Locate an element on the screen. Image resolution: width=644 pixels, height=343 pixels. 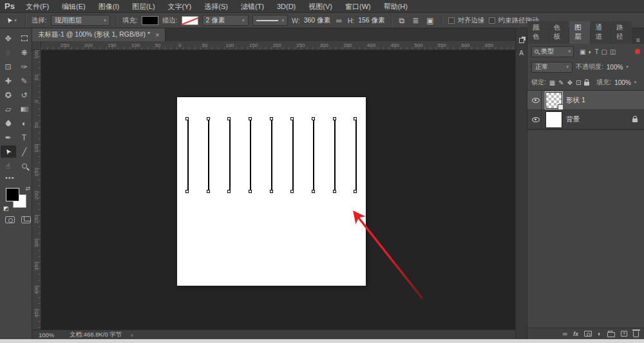
panel-tab-active: 图层 is located at coordinates (580, 32).